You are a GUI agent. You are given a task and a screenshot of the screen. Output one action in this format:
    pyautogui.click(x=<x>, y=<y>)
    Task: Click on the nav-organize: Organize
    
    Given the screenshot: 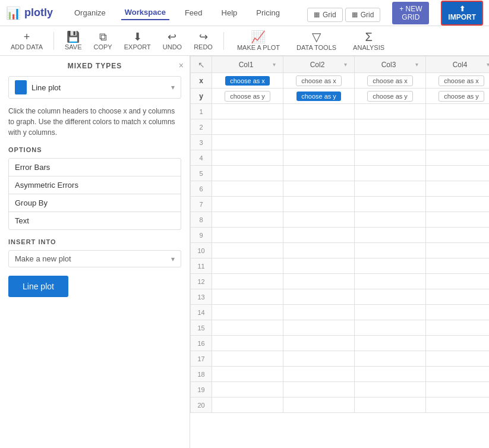 What is the action you would take?
    pyautogui.click(x=90, y=13)
    